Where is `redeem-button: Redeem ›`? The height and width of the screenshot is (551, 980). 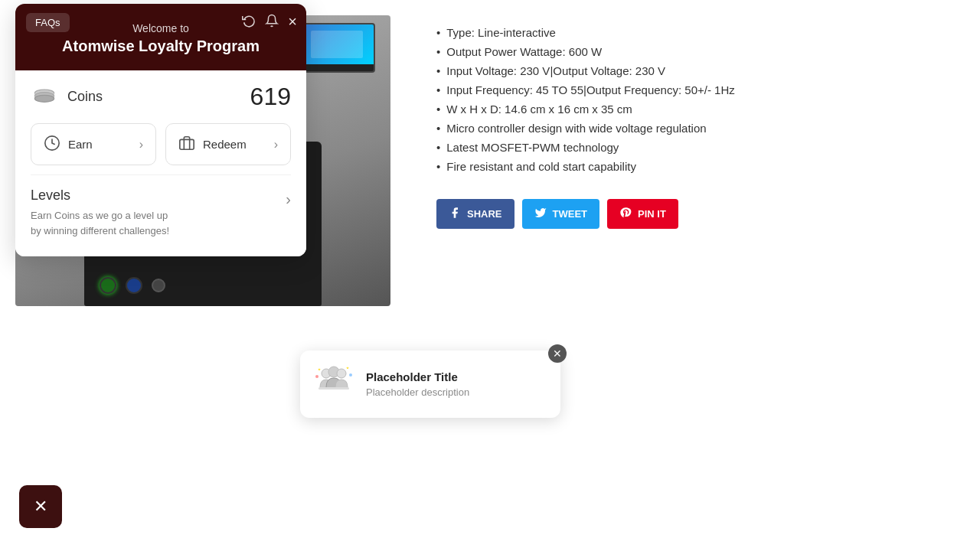
redeem-button: Redeem › is located at coordinates (228, 144).